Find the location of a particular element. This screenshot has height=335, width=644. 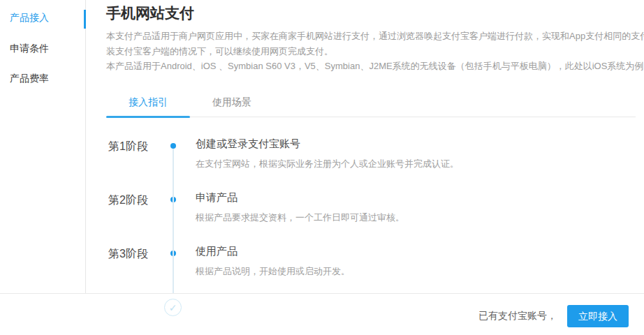

stage-label: 第2阶段 is located at coordinates (129, 201).